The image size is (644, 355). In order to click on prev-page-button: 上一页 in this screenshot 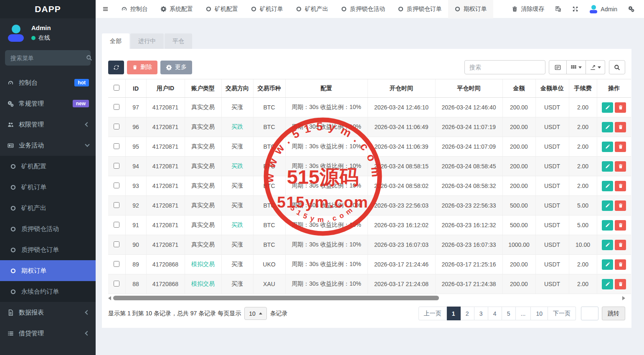, I will do `click(433, 313)`.